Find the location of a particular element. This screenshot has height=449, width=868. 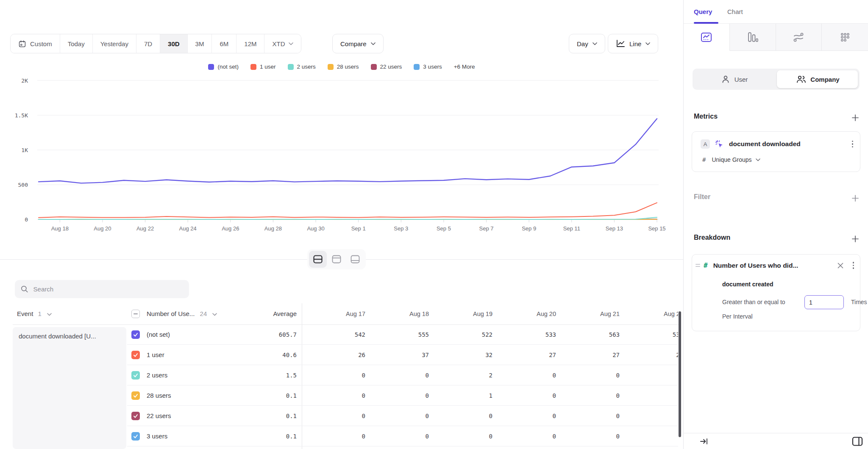

compare-button: Compare is located at coordinates (358, 44).